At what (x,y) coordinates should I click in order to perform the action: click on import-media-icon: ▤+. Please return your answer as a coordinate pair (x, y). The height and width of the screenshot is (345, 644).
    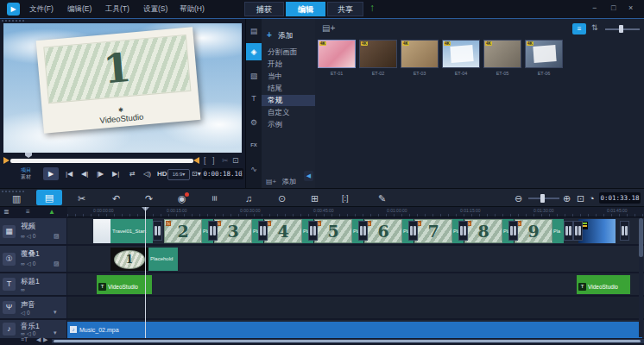
    Looking at the image, I should click on (328, 28).